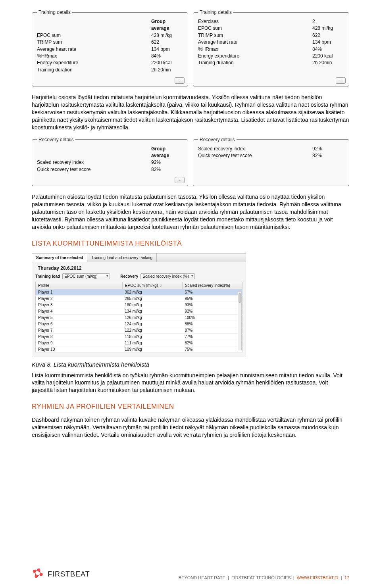  What do you see at coordinates (139, 292) in the screenshot?
I see `table-row: Player 1362 ml/kg57%` at bounding box center [139, 292].